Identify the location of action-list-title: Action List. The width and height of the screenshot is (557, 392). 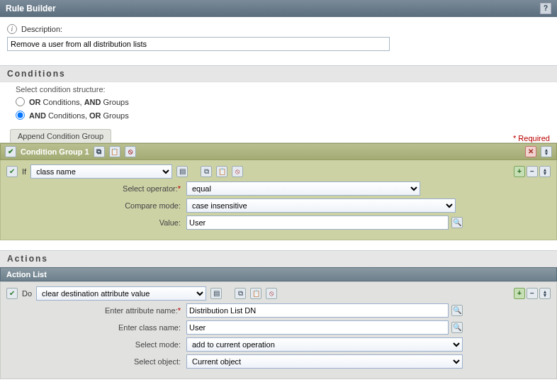
(278, 274).